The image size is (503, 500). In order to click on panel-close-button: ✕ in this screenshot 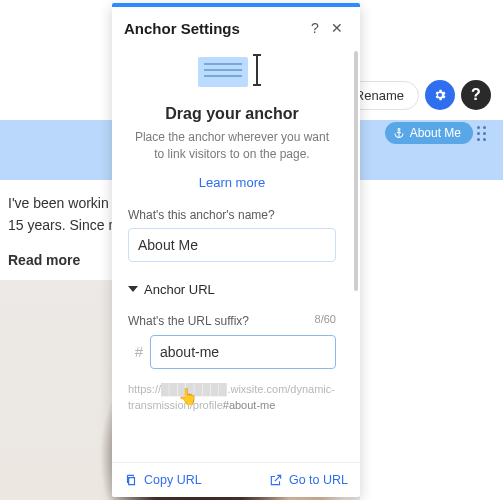, I will do `click(337, 28)`.